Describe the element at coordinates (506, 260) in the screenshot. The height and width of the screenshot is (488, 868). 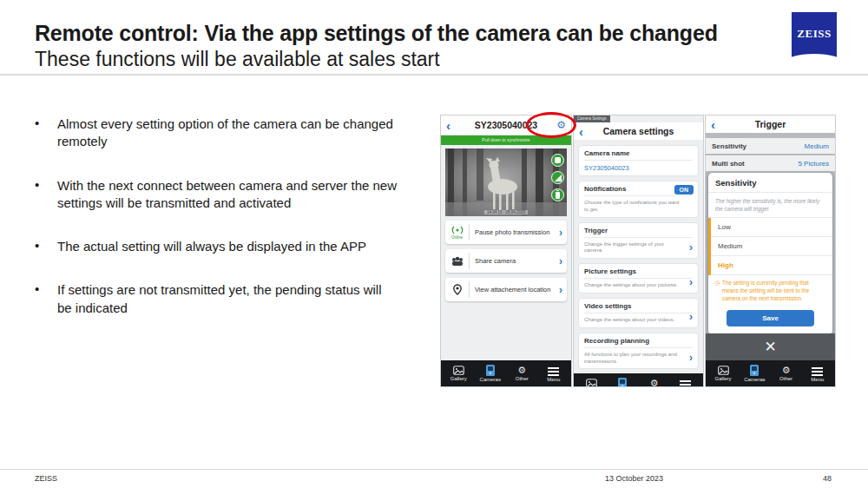
I see `share-camera-button: Share camera ›` at that location.